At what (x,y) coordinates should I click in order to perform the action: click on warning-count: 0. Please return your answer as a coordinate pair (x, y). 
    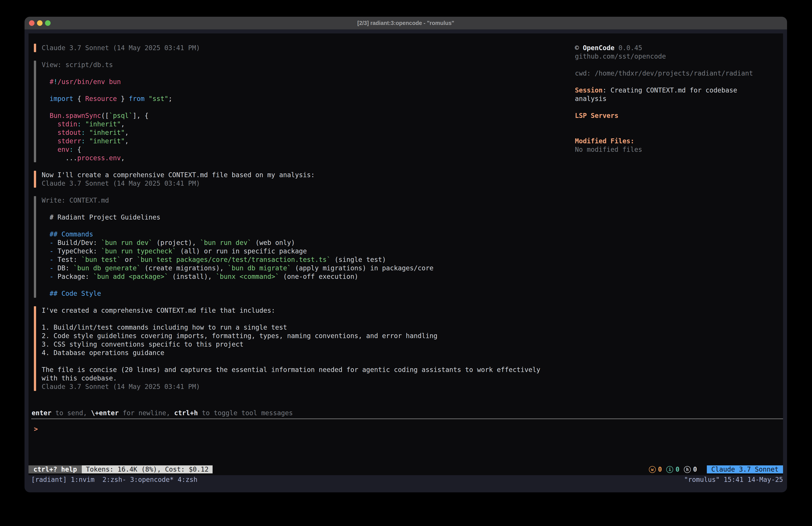
    Looking at the image, I should click on (660, 470).